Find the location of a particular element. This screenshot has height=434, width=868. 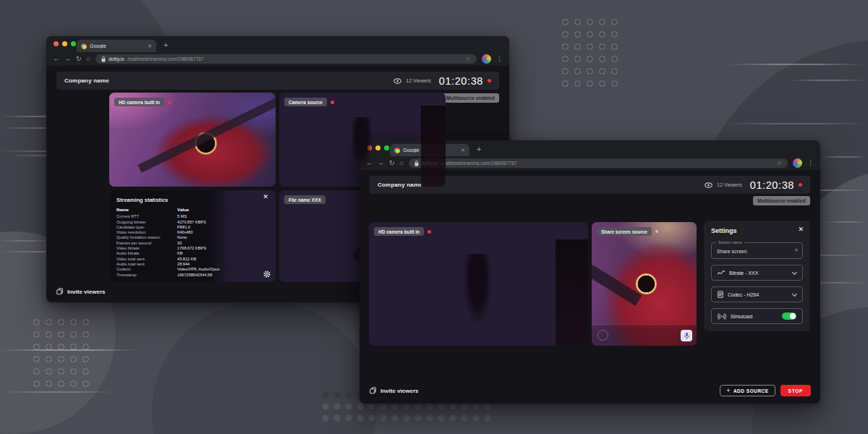

stats-row: Timestamp:1667258642544.58 is located at coordinates (171, 275).